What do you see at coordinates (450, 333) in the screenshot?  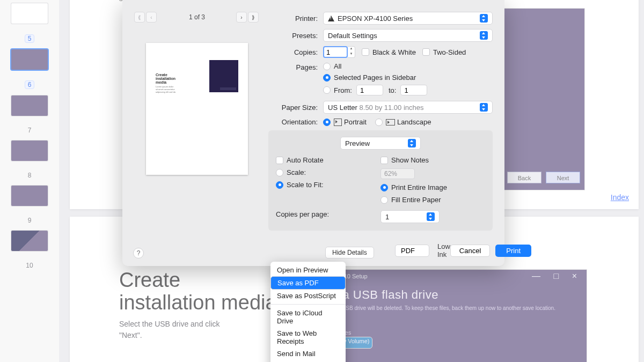 I see `drive-group: able drives` at bounding box center [450, 333].